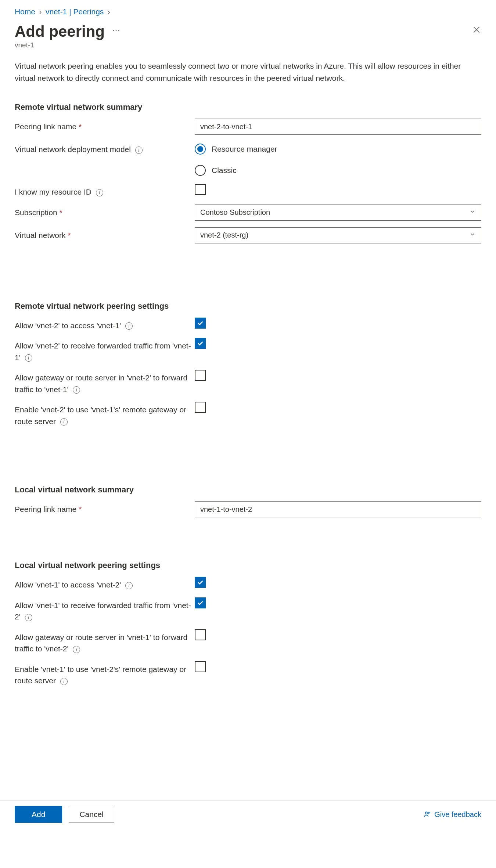 The image size is (496, 868). I want to click on radio-resource-manager-label: Resource manager, so click(245, 149).